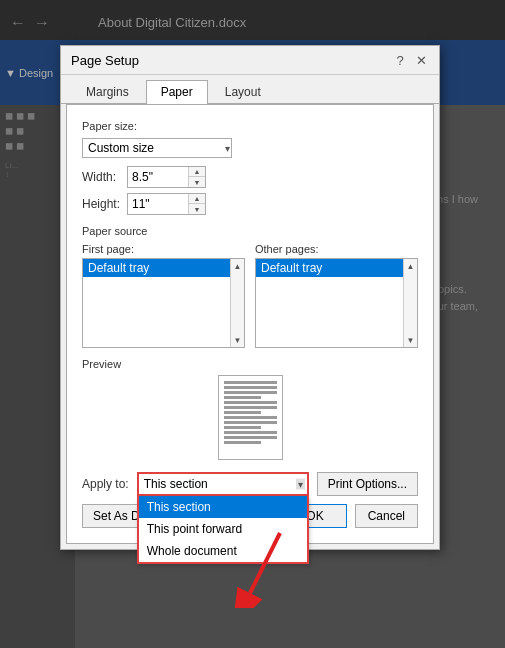  Describe the element at coordinates (410, 303) in the screenshot. I see `other-pages-scrollbar: ▲ ▼` at that location.